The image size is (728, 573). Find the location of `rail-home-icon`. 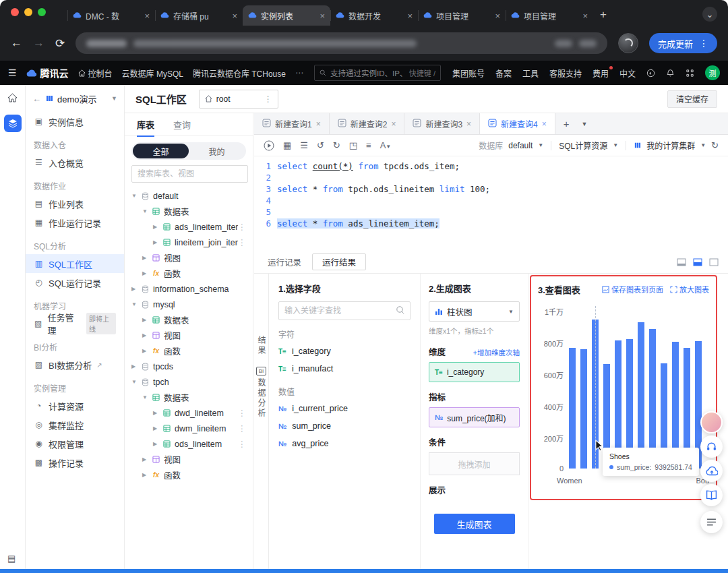

rail-home-icon is located at coordinates (12, 99).